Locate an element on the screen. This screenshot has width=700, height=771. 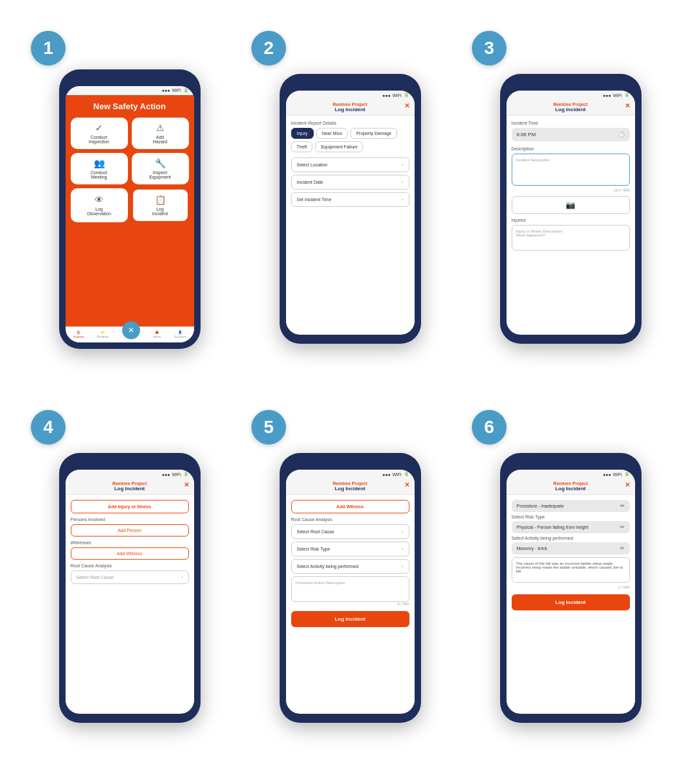
action-conduct-meeting: 👥 ConductMeeting is located at coordinates (99, 168).